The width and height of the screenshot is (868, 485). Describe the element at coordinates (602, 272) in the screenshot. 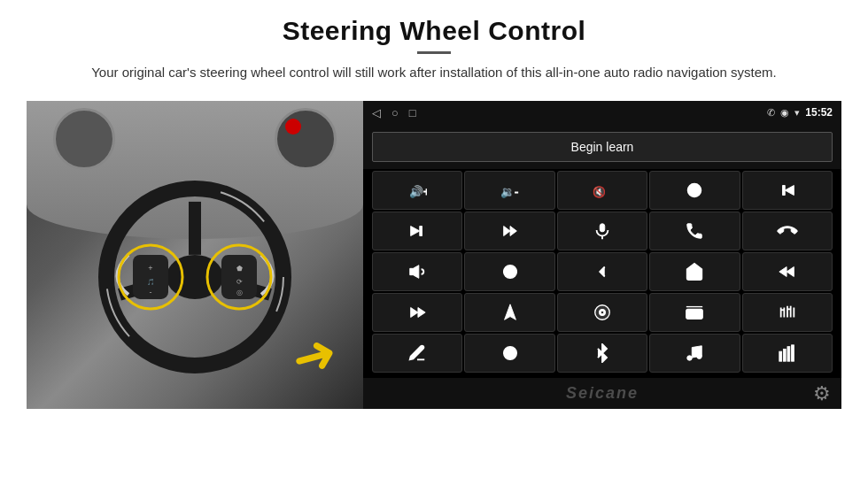

I see `back-button` at that location.